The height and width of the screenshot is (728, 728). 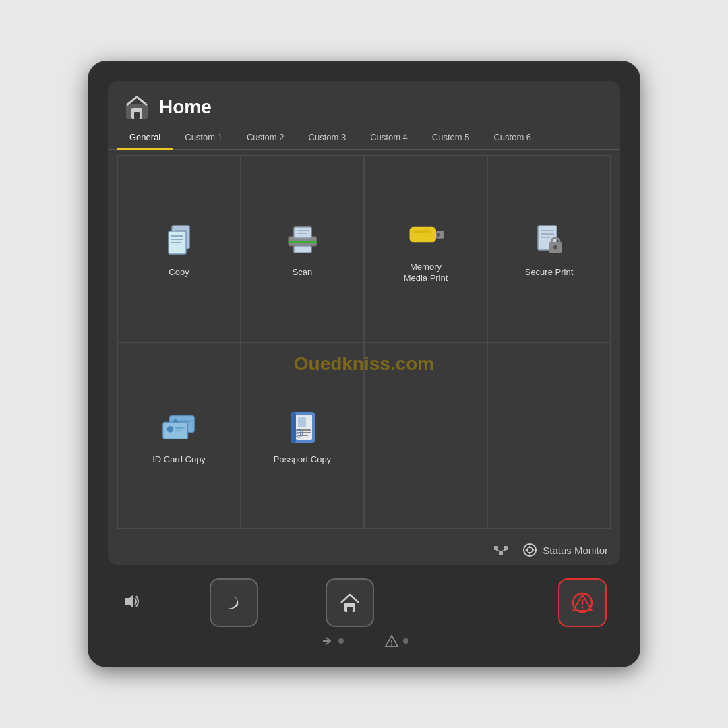 What do you see at coordinates (332, 641) in the screenshot?
I see `indicator-arrow` at bounding box center [332, 641].